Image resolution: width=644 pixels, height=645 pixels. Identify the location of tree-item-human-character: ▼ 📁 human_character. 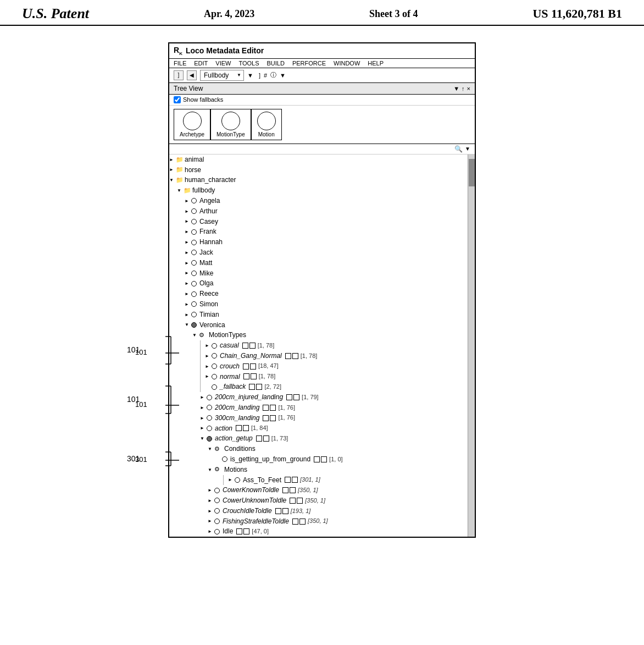
(318, 180).